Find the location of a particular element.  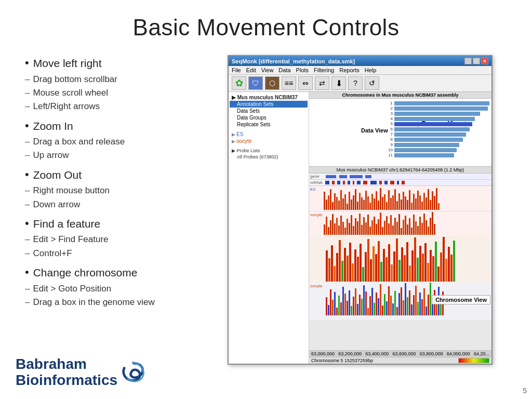

tool-btn-1: ✿ is located at coordinates (239, 83).